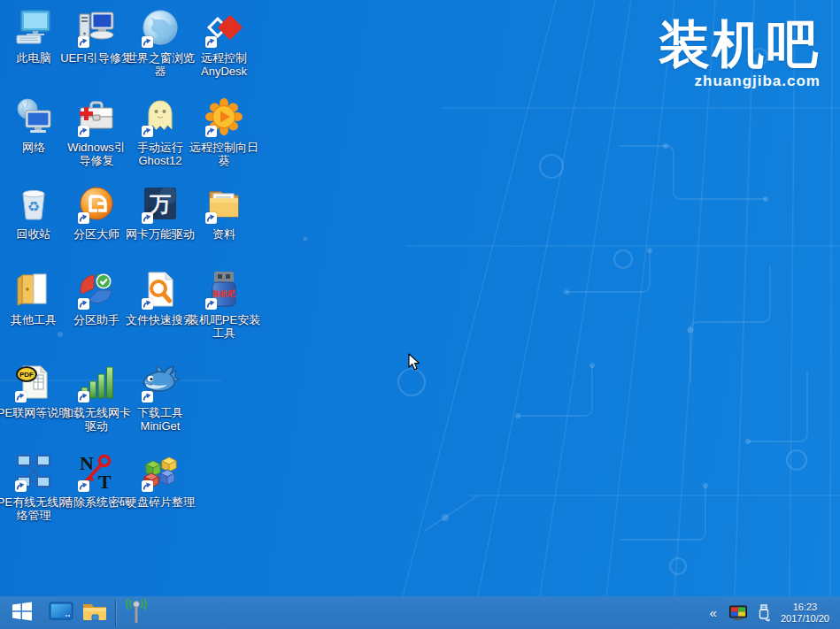  What do you see at coordinates (224, 304) in the screenshot?
I see `desktop-icon-zhuangjiba-pe-installer: 装机吧装机吧PE安装 工具` at bounding box center [224, 304].